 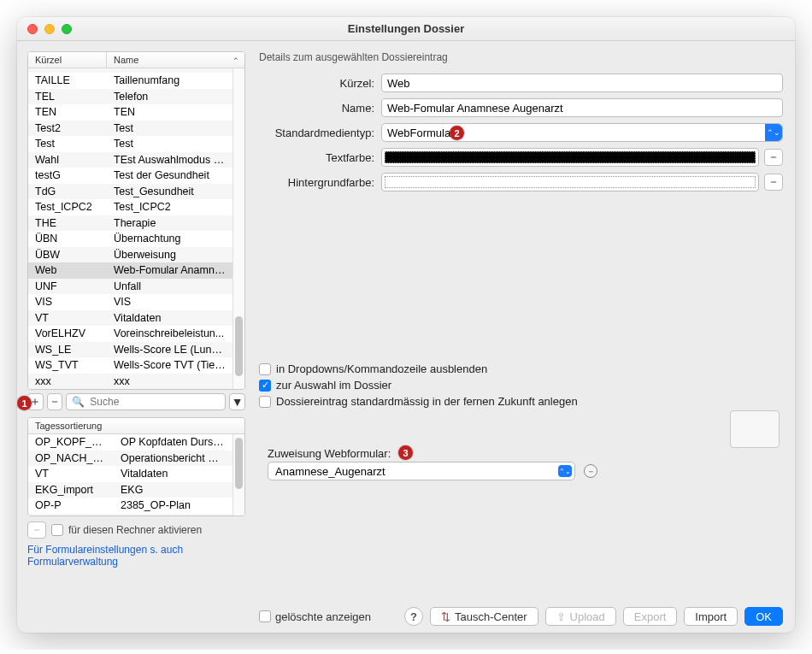 I want to click on table-row: TestTest, so click(x=130, y=144).